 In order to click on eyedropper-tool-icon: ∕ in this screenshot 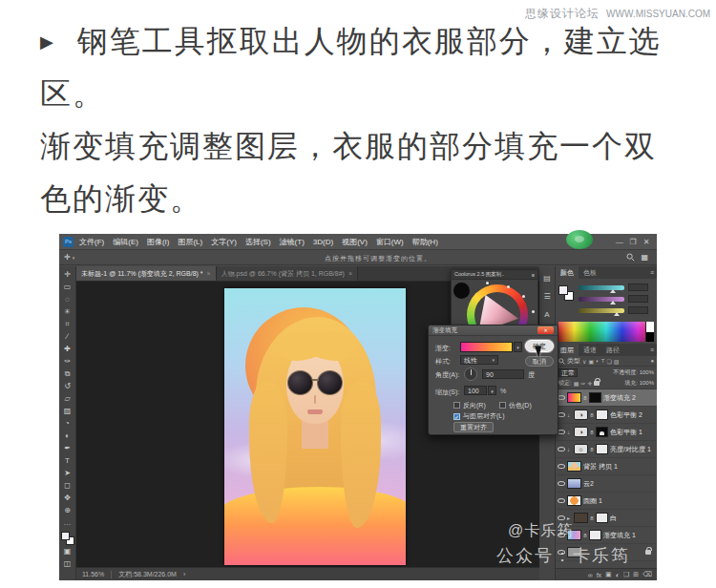, I will do `click(67, 336)`.